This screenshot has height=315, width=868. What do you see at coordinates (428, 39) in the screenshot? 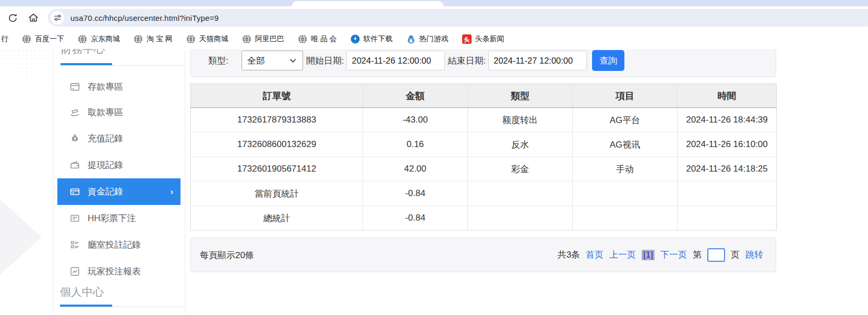
I see `bookmark-item: 热门游戏` at bounding box center [428, 39].